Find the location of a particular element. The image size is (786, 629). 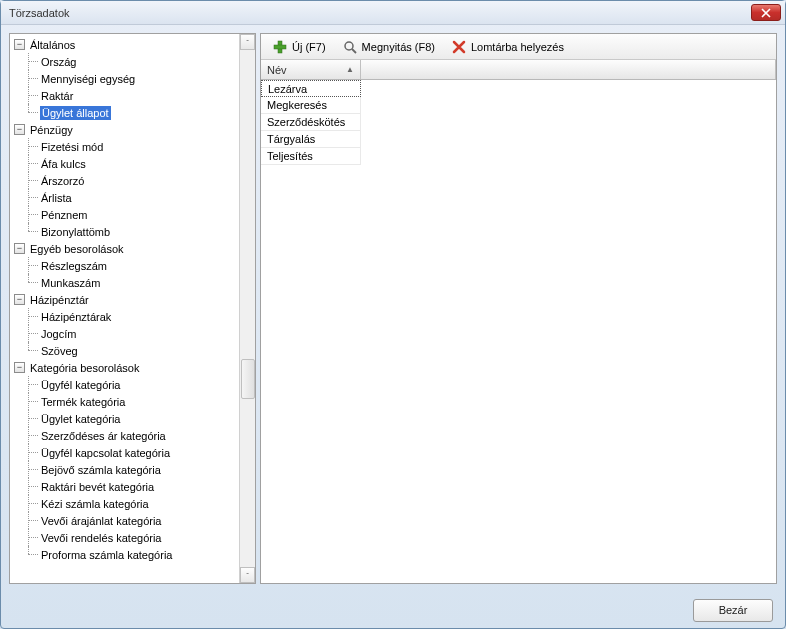

tree-item: Vevői rendelés kategória is located at coordinates (124, 538).